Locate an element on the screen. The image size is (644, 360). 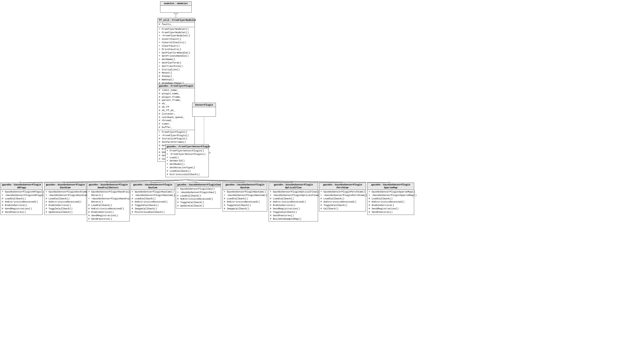
free-flyer-sensor-plugin-methods: + FreeFlyerSensorPlugin() + ~FreeFlyerSe… is located at coordinates (187, 163).